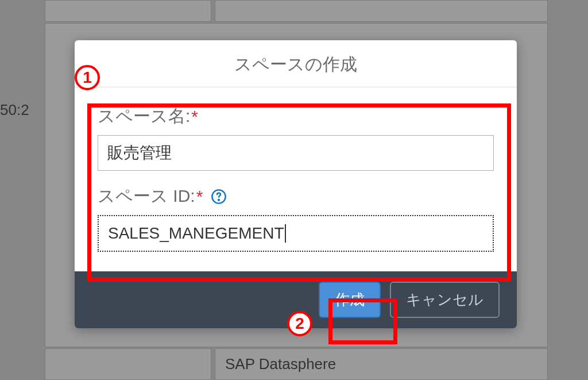  I want to click on space-id-label: スペース ID: *, so click(296, 197).